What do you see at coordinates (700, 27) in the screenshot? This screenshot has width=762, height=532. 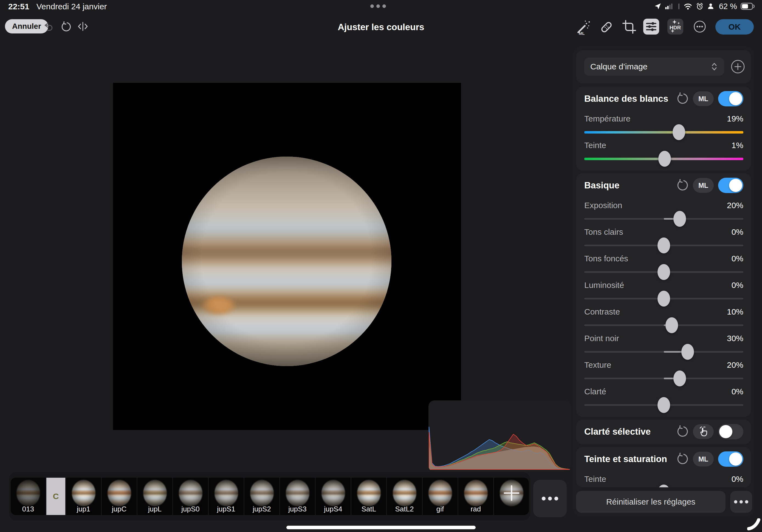 I see `more-options-icon` at bounding box center [700, 27].